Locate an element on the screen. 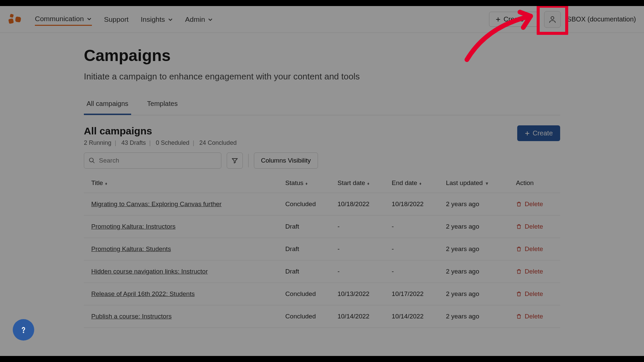  section-heading: All campaigns is located at coordinates (160, 131).